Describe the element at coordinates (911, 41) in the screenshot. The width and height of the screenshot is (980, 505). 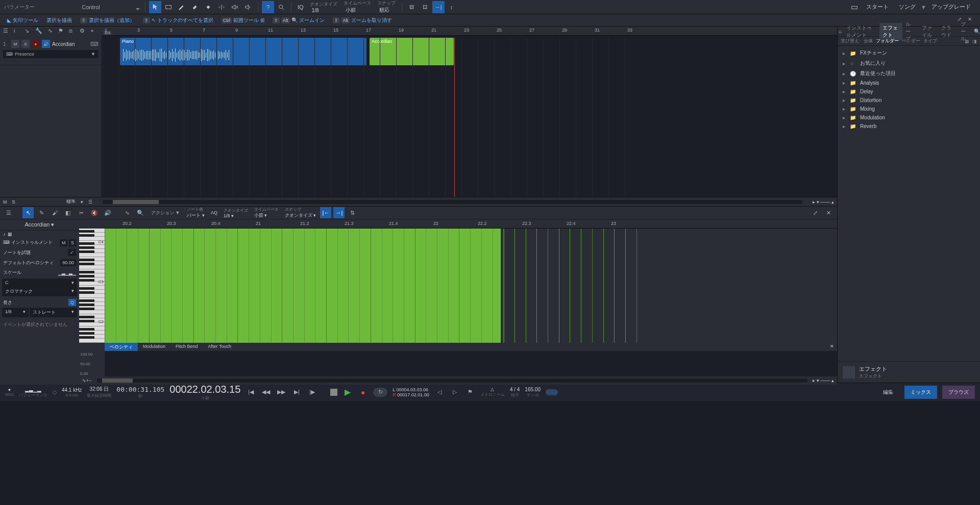
I see `sort-vendor: ベンダー` at that location.